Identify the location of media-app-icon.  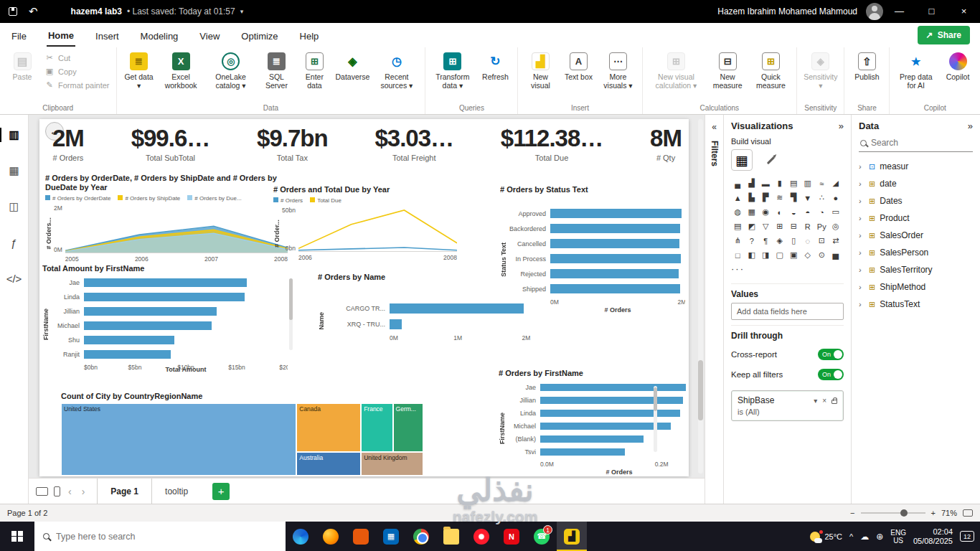
(361, 537).